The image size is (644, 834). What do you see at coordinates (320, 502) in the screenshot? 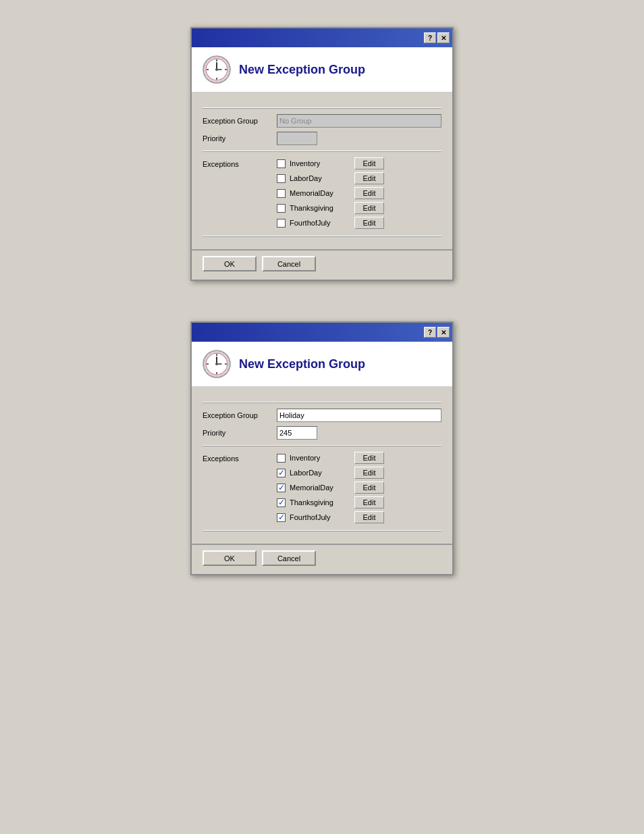
I see `exception-name-thanksgiving-2: Thanksgiving` at bounding box center [320, 502].